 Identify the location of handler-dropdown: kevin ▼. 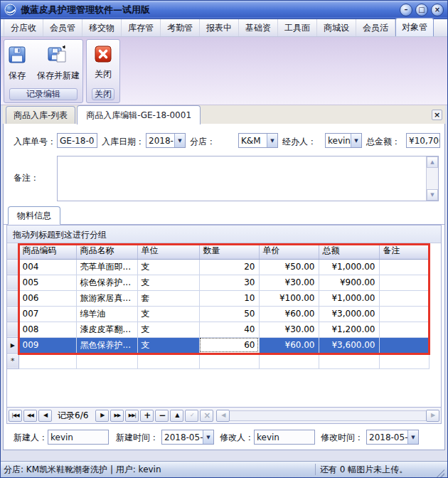
(343, 141).